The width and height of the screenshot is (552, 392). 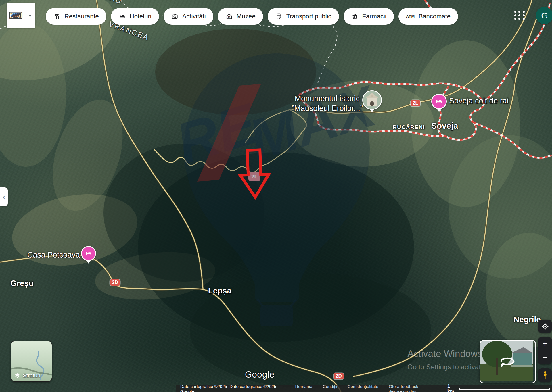 I want to click on filter-pharmacies: Farmacii, so click(x=369, y=16).